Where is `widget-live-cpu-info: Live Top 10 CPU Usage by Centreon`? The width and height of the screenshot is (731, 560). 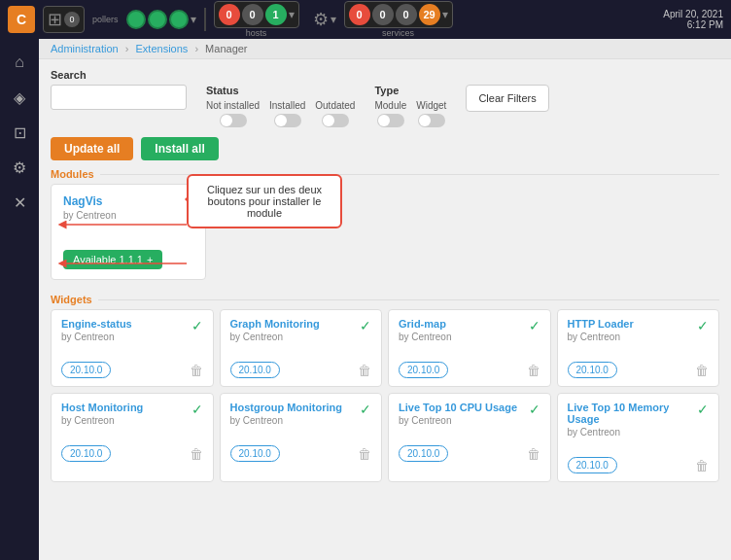
widget-live-cpu-info: Live Top 10 CPU Usage by Centreon is located at coordinates (458, 414).